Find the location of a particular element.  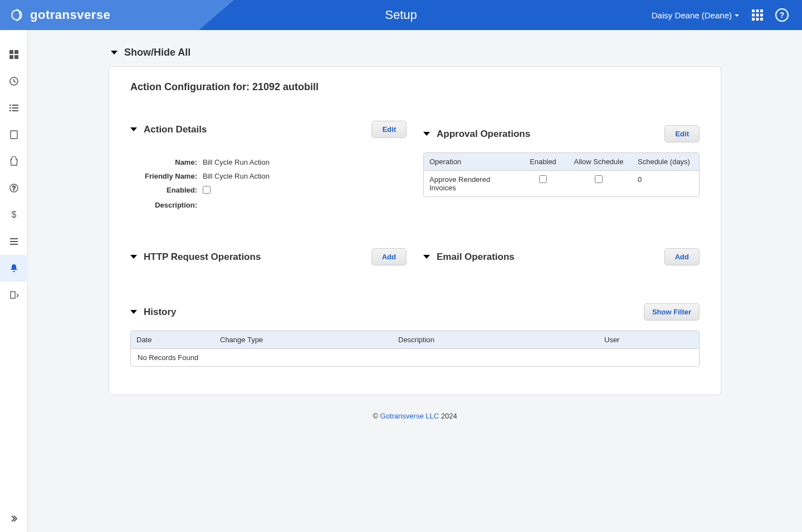

th-change-type: Change Type is located at coordinates (304, 339).